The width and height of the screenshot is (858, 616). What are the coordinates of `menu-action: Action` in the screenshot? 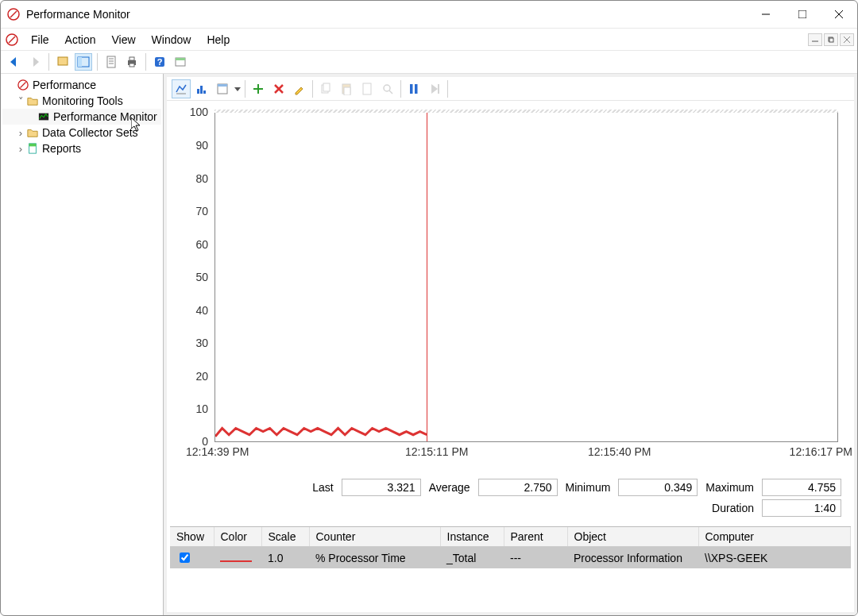 It's located at (81, 40).